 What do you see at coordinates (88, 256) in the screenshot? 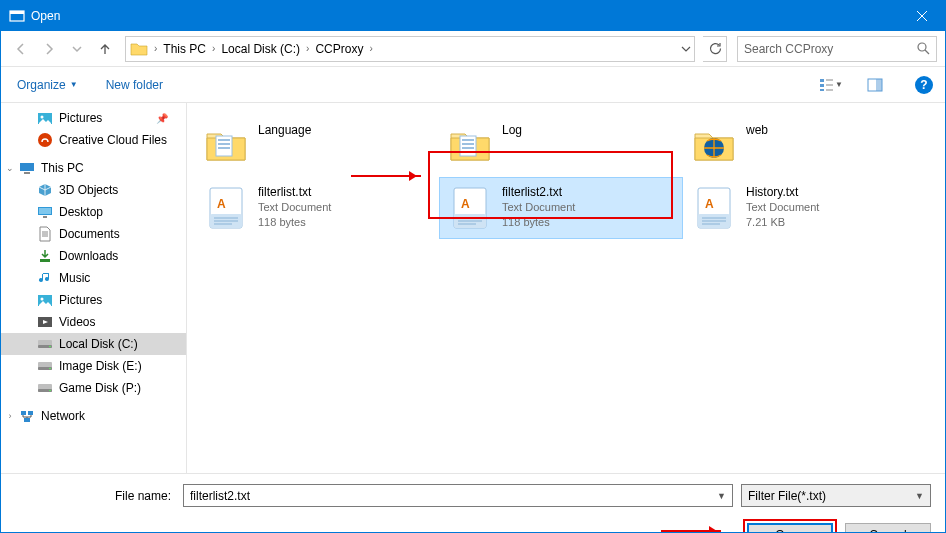
I see `sidebar-item-label: Downloads` at bounding box center [88, 256].